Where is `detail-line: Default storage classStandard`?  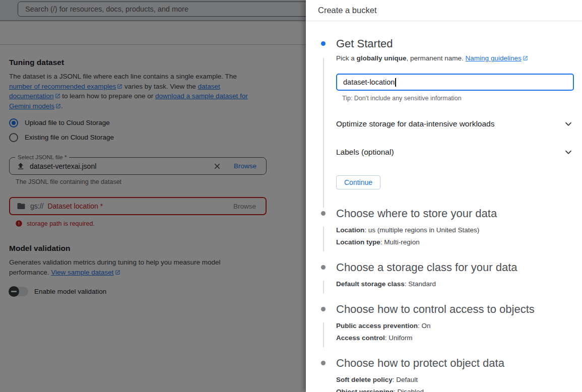 detail-line: Default storage classStandard is located at coordinates (455, 284).